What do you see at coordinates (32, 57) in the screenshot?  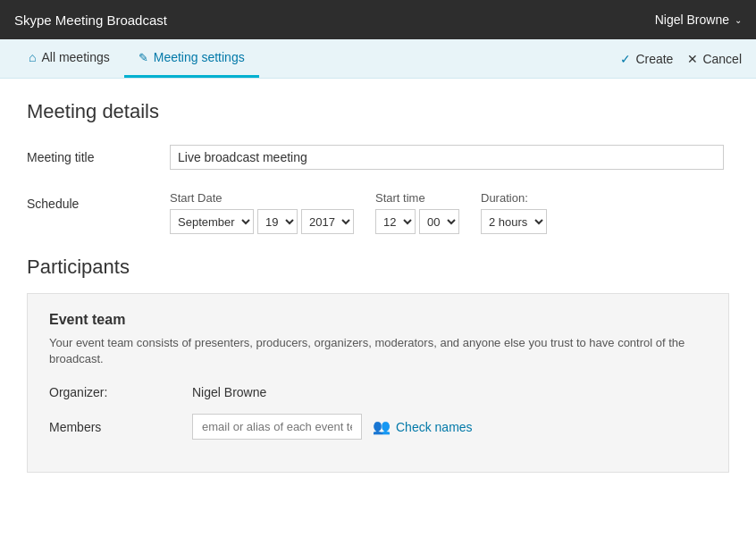 I see `home-icon: ⌂` at bounding box center [32, 57].